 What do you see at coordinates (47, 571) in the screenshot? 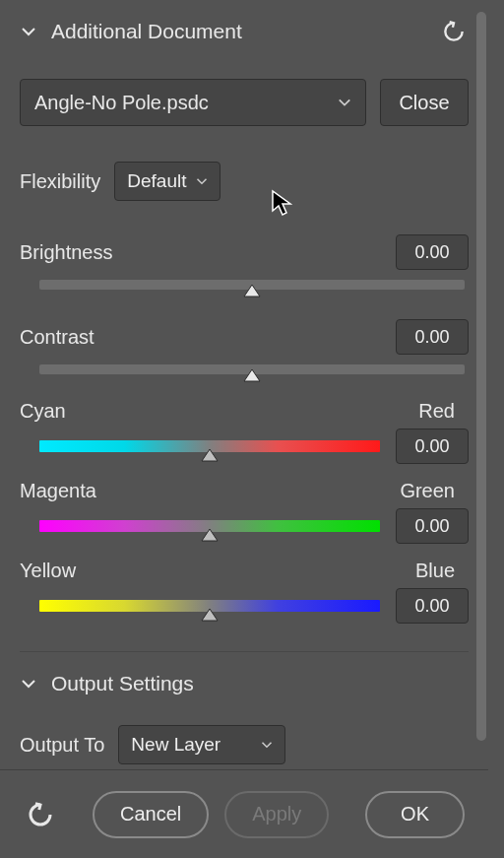
I see `yellow-label: Yellow` at bounding box center [47, 571].